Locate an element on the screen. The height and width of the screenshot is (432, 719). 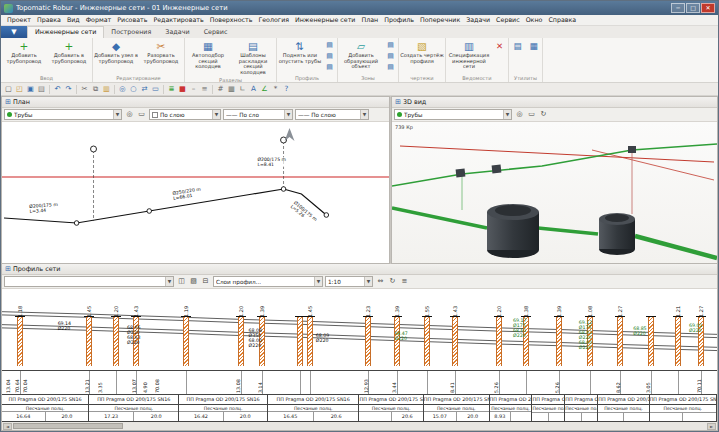
profile-layers-icon: ◫ is located at coordinates (182, 282).